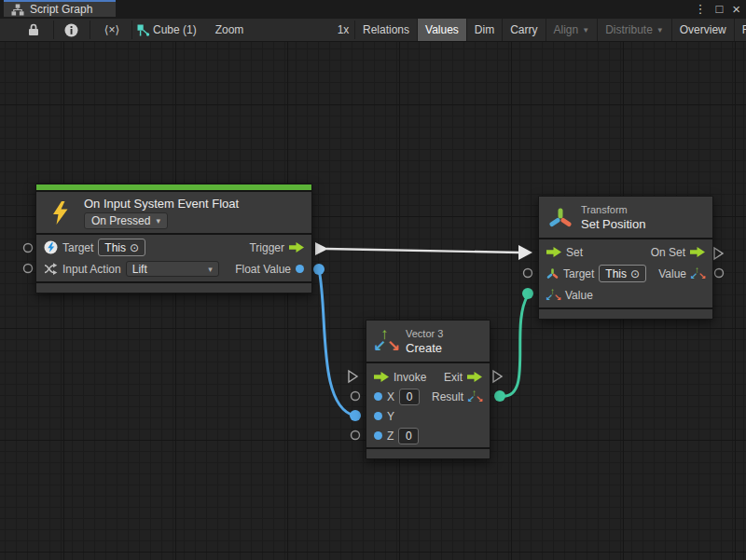 The height and width of the screenshot is (560, 746). Describe the element at coordinates (62, 9) in the screenshot. I see `tab-title: Script Graph` at that location.